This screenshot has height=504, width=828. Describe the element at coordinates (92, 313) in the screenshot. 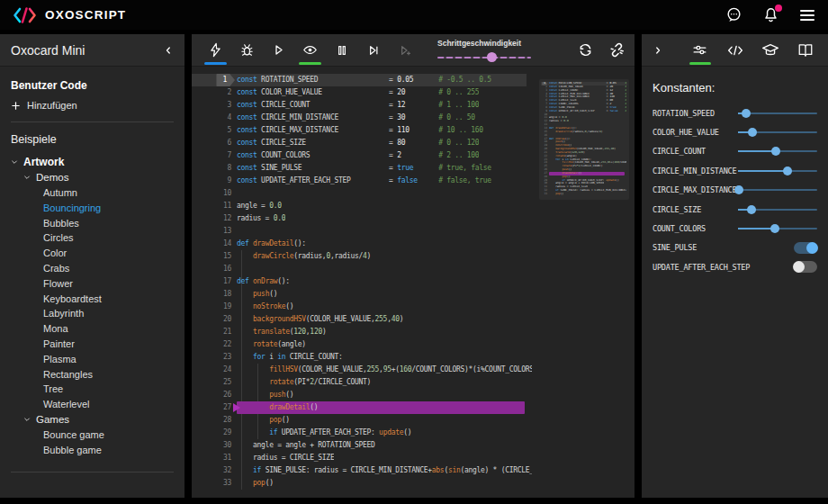

I see `tree-item-labyrinth: Labyrinth` at that location.